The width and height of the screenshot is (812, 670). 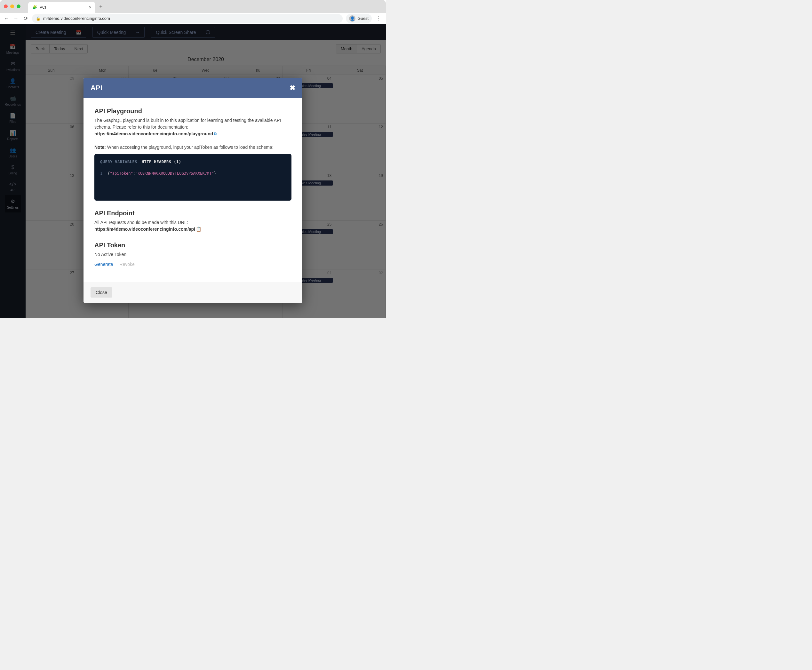 I want to click on tab-favicon-icon: 🧩, so click(x=35, y=7).